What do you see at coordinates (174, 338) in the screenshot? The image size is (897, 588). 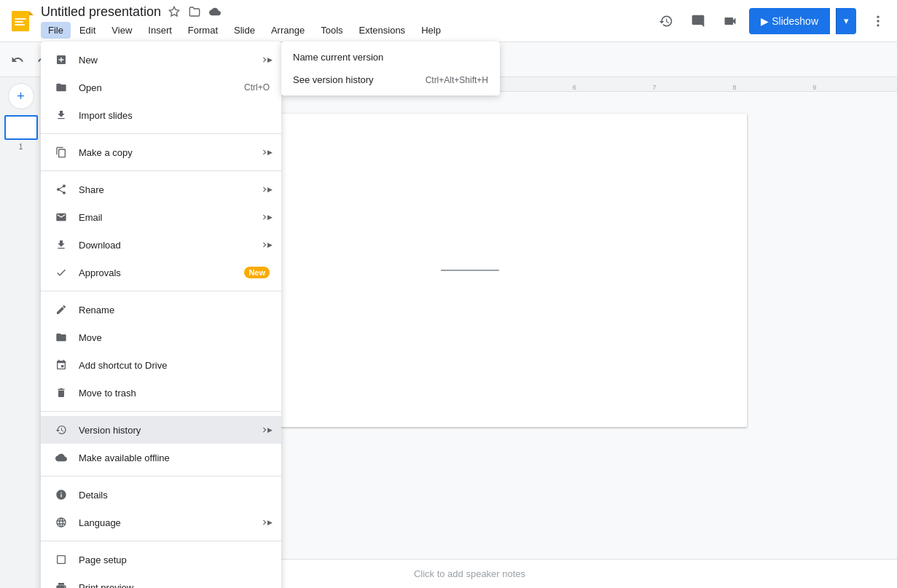 I see `move-label: Move` at bounding box center [174, 338].